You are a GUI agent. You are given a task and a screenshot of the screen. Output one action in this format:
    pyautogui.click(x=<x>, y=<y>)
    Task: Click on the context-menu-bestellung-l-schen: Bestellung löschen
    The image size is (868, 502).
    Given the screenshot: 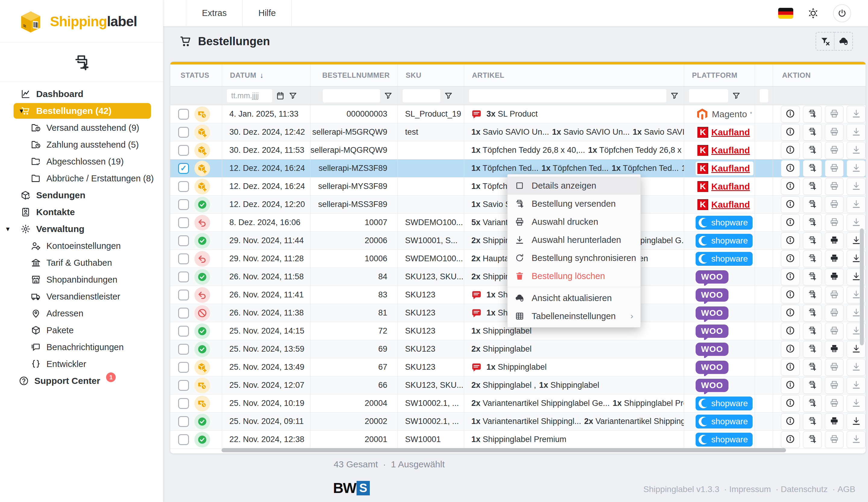 What is the action you would take?
    pyautogui.click(x=574, y=276)
    